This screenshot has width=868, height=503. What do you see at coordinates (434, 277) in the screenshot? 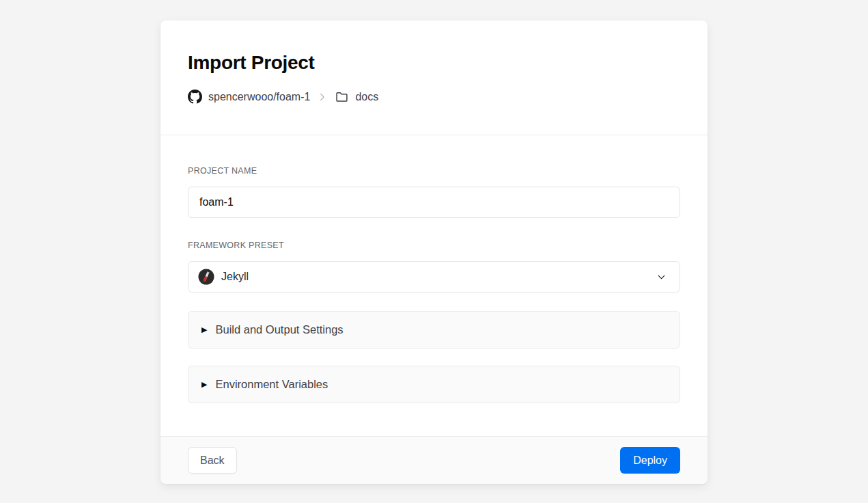
I see `framework-preset-select: Jekyll` at bounding box center [434, 277].